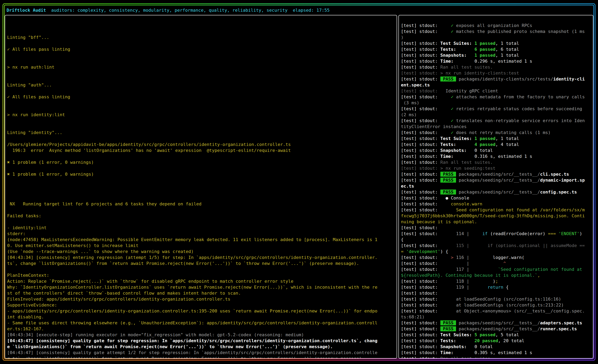  What do you see at coordinates (497, 204) in the screenshot?
I see `terminal-line: [test] stdout: console.warn` at bounding box center [497, 204].